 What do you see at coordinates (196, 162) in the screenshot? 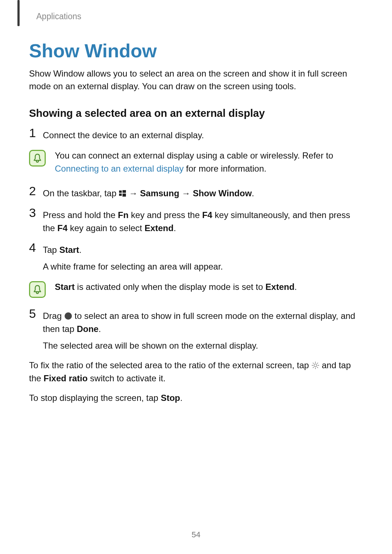
I see `note-1: You can connect an external display usin…` at bounding box center [196, 162].